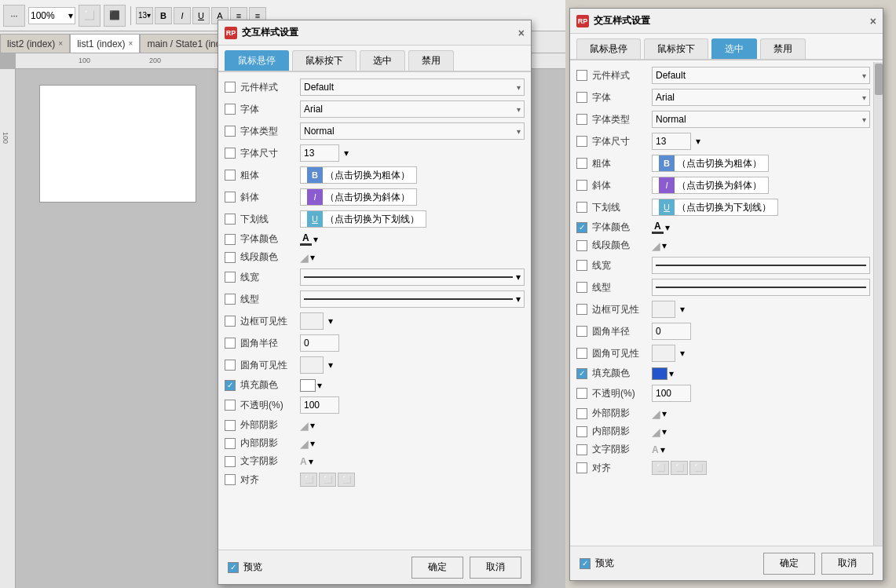 This screenshot has width=896, height=588. What do you see at coordinates (358, 175) in the screenshot?
I see `bold-style-btn: B （点击切换为粗体）` at bounding box center [358, 175].